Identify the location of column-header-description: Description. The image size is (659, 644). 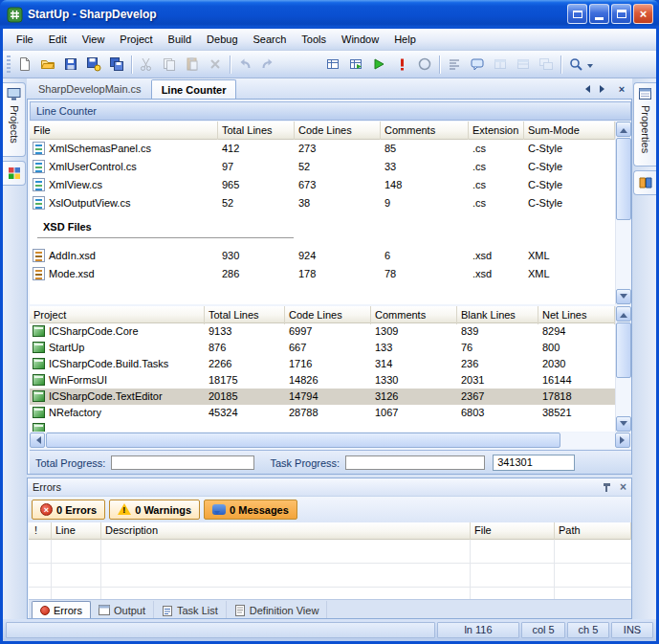
(286, 531).